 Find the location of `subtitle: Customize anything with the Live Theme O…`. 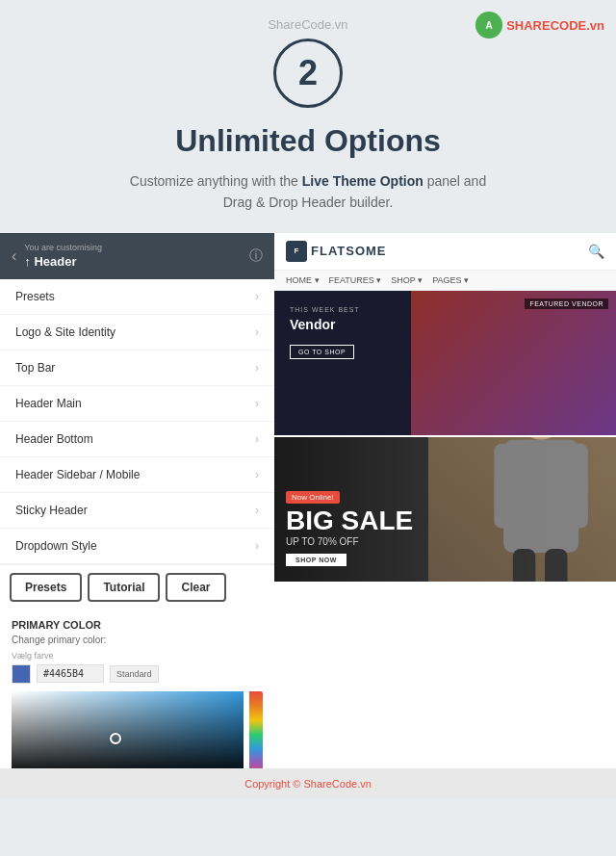

subtitle: Customize anything with the Live Theme O… is located at coordinates (308, 193).